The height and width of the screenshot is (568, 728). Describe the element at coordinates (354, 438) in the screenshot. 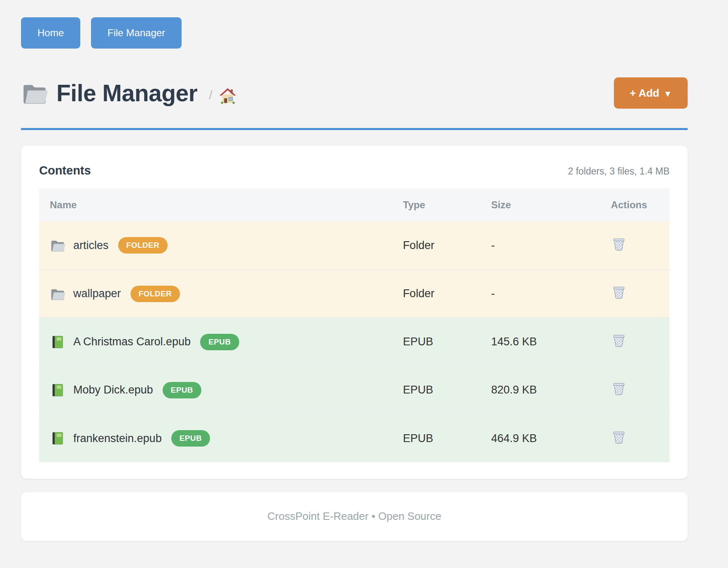

I see `table-row: frankenstein.epub EPUB EPUB 464.9 KB` at that location.